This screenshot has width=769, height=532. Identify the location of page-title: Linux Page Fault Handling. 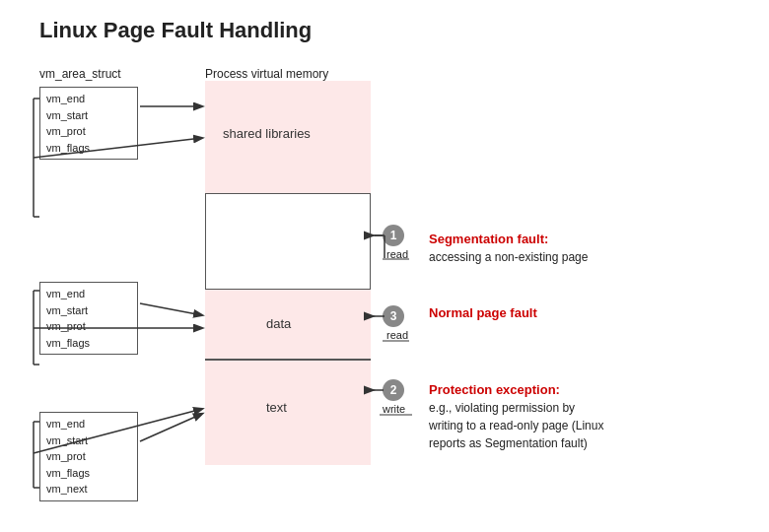
(175, 31).